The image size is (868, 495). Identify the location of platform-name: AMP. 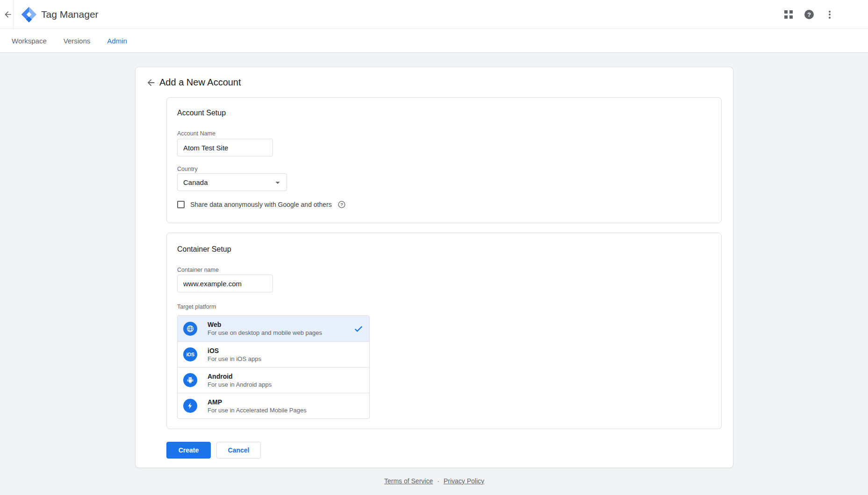
(257, 402).